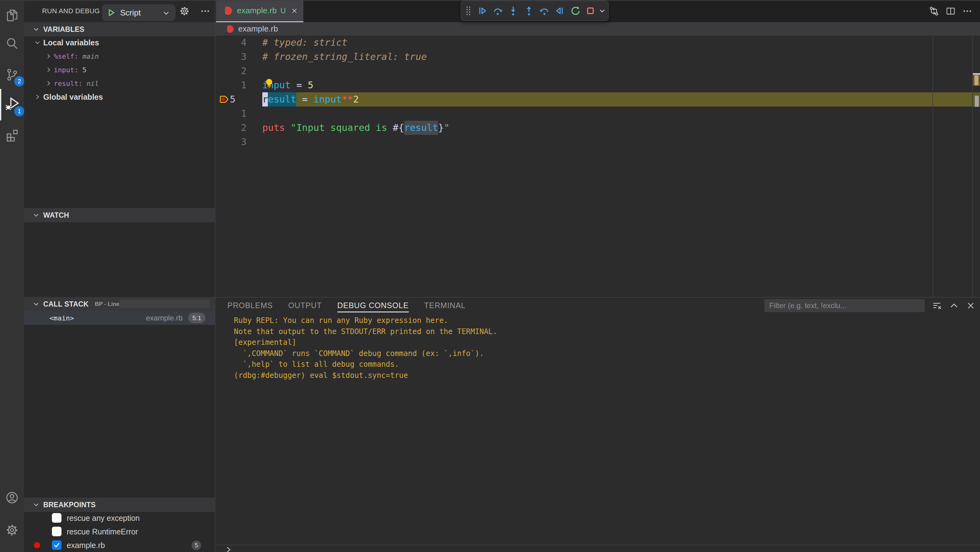 Image resolution: width=980 pixels, height=552 pixels. What do you see at coordinates (269, 84) in the screenshot?
I see `lightbulb-icon` at bounding box center [269, 84].